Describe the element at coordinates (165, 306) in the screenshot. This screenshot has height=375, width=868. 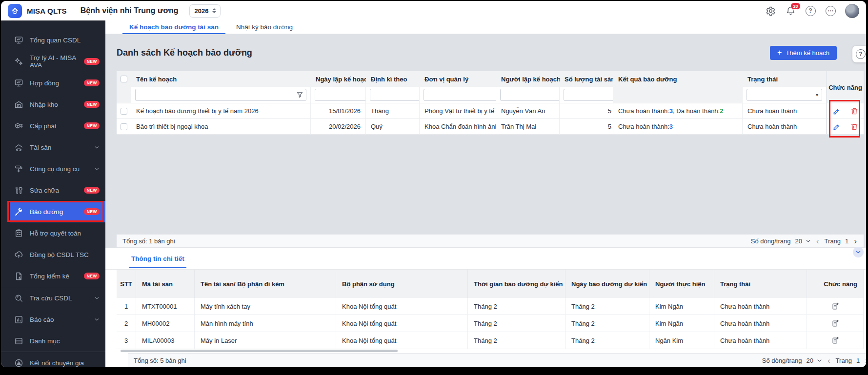
I see `cell-asset-code: MTXT00001` at that location.